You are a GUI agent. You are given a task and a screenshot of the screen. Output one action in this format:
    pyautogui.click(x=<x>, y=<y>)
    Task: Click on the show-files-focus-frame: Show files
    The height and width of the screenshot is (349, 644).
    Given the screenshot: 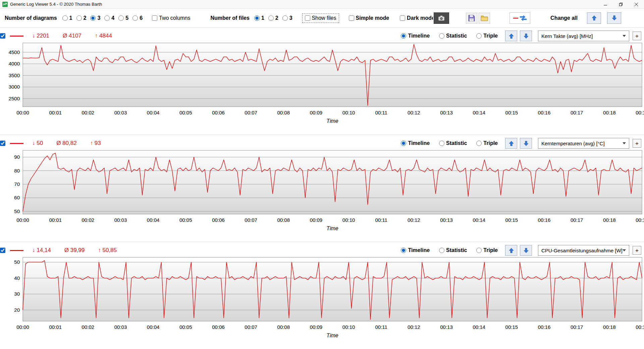 What is the action you would take?
    pyautogui.click(x=321, y=18)
    